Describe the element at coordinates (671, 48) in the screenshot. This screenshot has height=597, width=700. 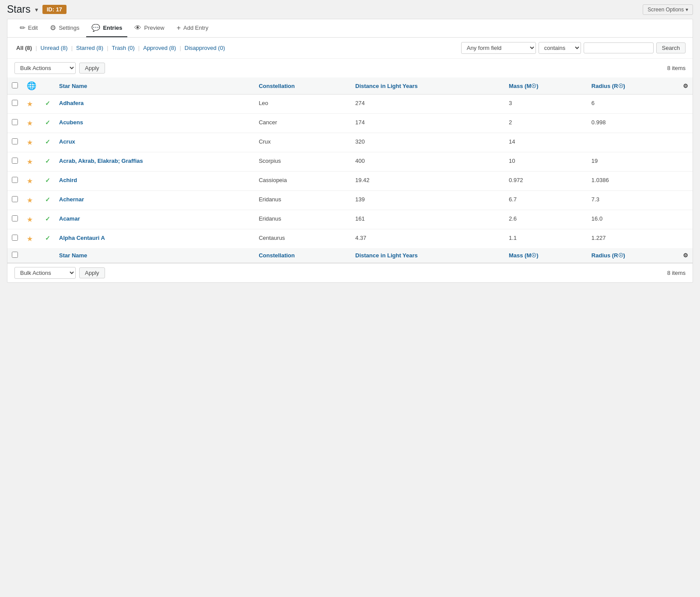
I see `search-button: Search` at that location.